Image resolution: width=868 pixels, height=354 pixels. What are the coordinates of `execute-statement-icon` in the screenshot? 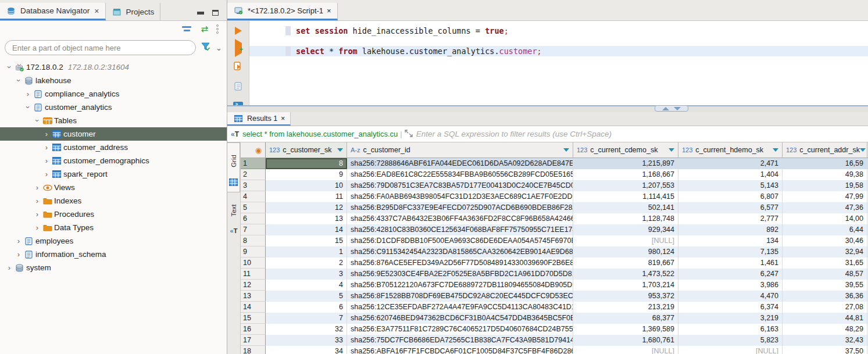 It's located at (238, 31).